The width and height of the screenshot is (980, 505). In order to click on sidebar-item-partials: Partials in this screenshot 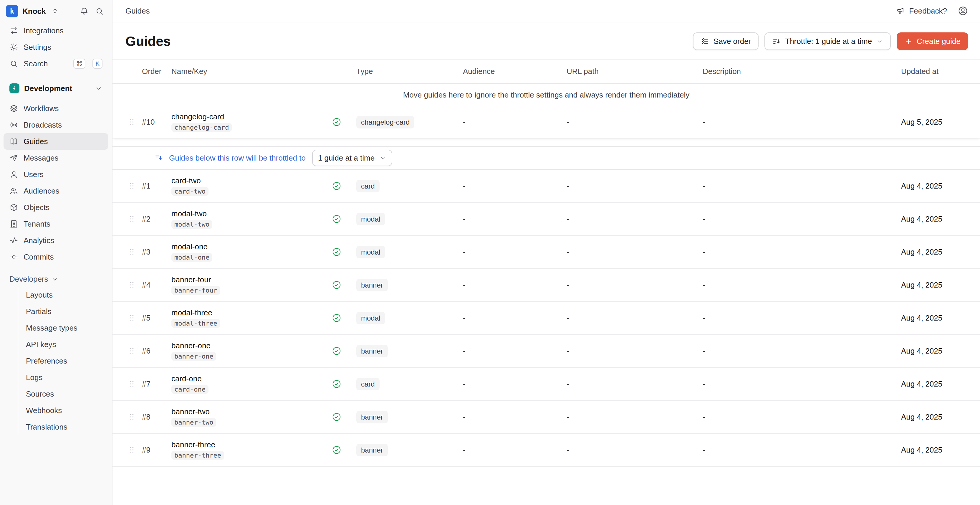, I will do `click(63, 311)`.